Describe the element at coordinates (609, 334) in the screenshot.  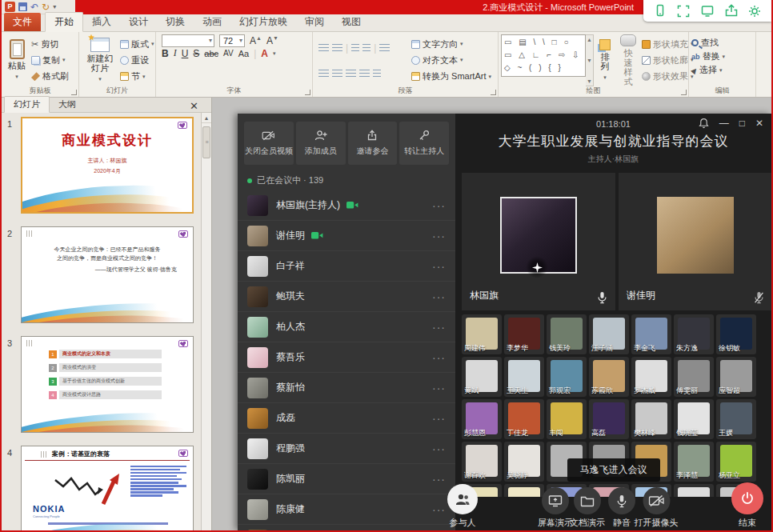
I see `video-tile: 汪子涵` at that location.